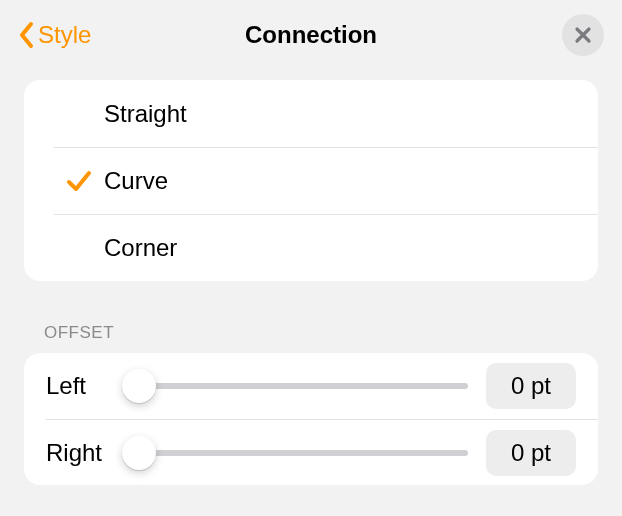 Image resolution: width=622 pixels, height=516 pixels. What do you see at coordinates (54, 35) in the screenshot?
I see `back-button: Style` at bounding box center [54, 35].